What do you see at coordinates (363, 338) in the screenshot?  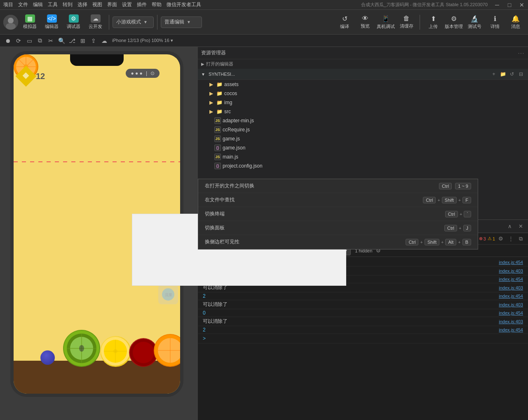 I see `console-prompt-row: >` at bounding box center [363, 338].